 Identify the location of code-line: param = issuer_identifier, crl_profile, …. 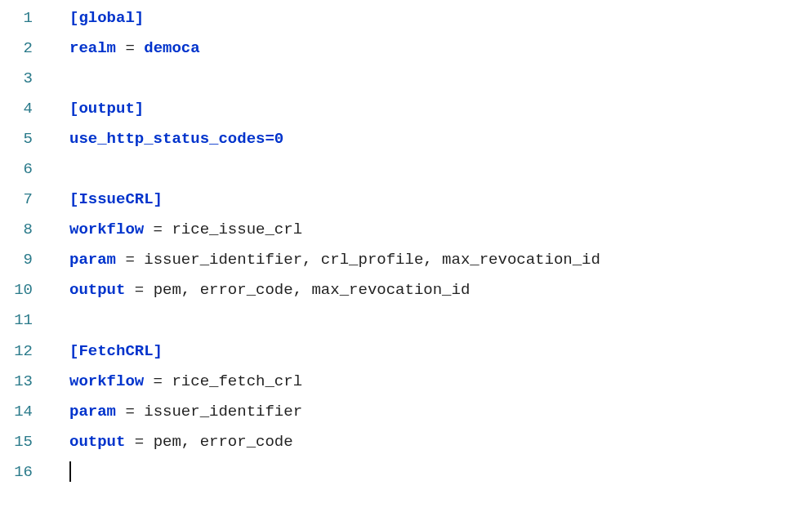
(441, 260).